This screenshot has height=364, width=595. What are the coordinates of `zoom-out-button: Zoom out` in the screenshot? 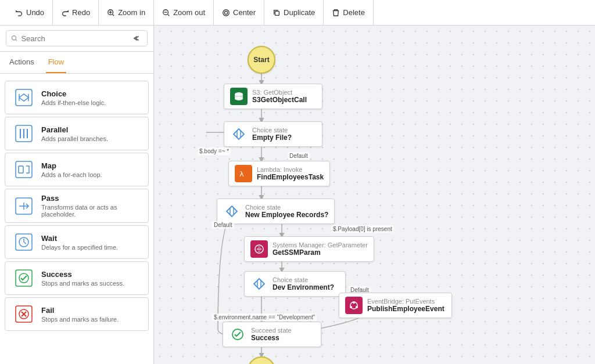 It's located at (184, 13).